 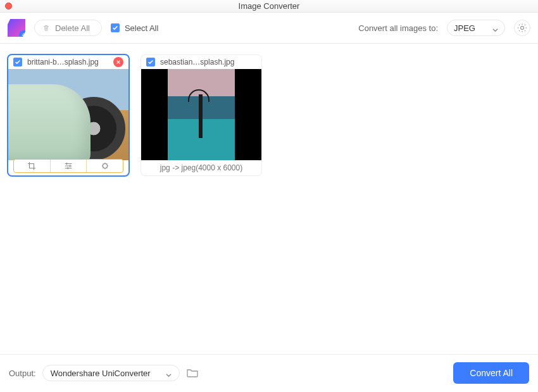 What do you see at coordinates (68, 62) in the screenshot?
I see `card-header: brittani-b…splash.jpg` at bounding box center [68, 62].